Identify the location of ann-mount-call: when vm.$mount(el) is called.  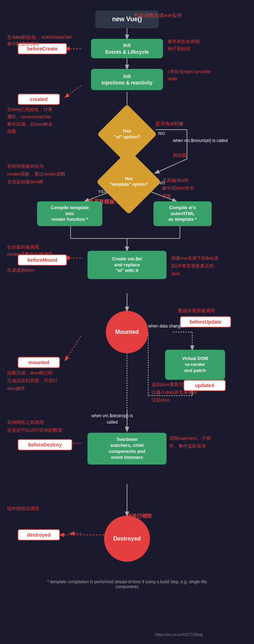
(200, 141).